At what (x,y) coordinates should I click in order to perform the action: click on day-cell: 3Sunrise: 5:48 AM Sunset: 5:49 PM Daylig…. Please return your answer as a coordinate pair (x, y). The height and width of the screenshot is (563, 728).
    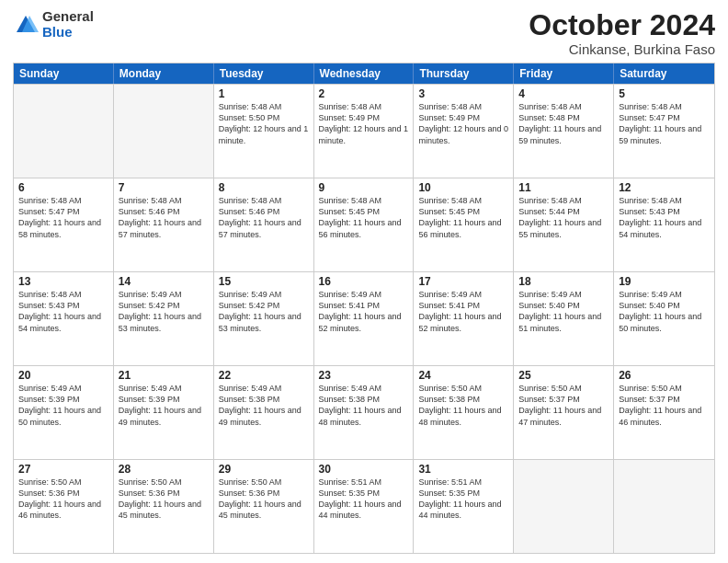
    Looking at the image, I should click on (463, 131).